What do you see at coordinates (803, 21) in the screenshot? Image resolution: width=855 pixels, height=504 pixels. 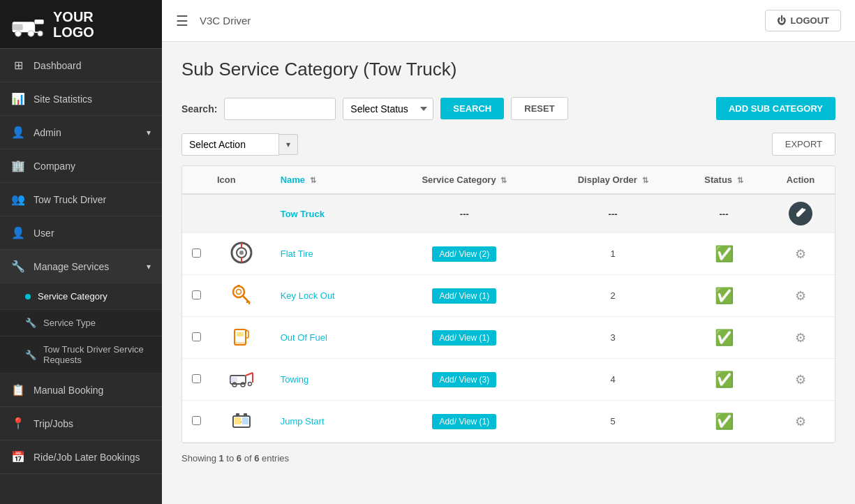 I see `logout-button: ⏻ LOGOUT` at bounding box center [803, 21].